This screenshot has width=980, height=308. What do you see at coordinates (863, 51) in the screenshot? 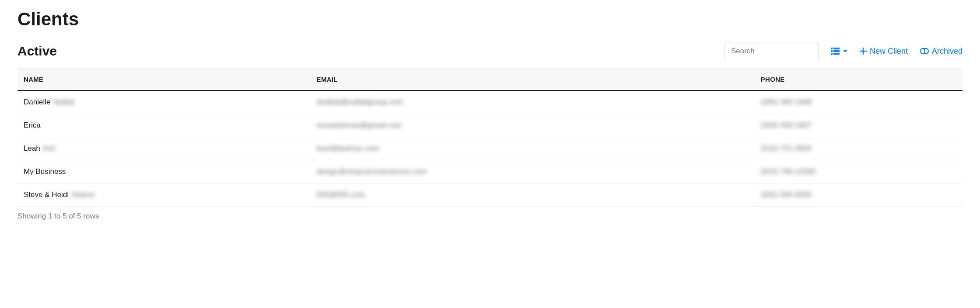
I see `plus-icon` at bounding box center [863, 51].